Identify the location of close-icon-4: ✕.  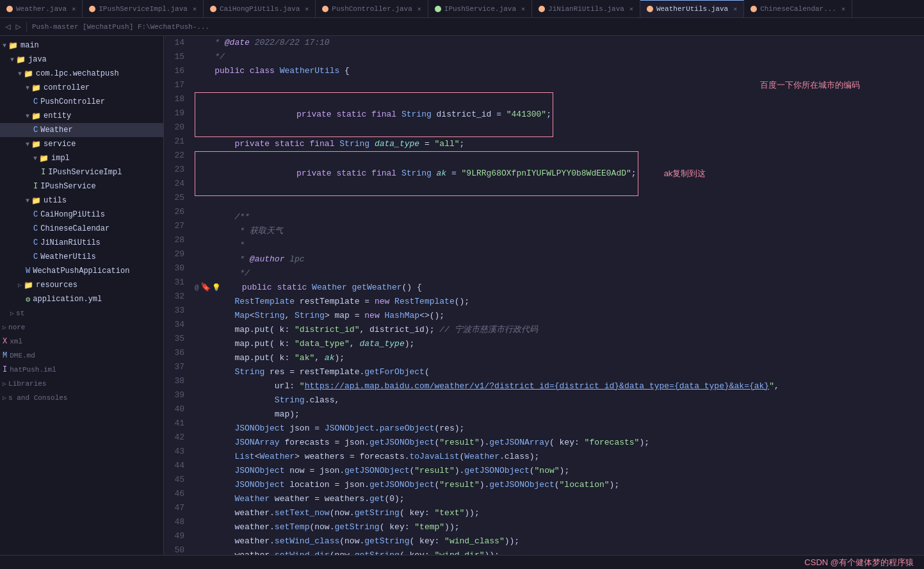
(419, 9).